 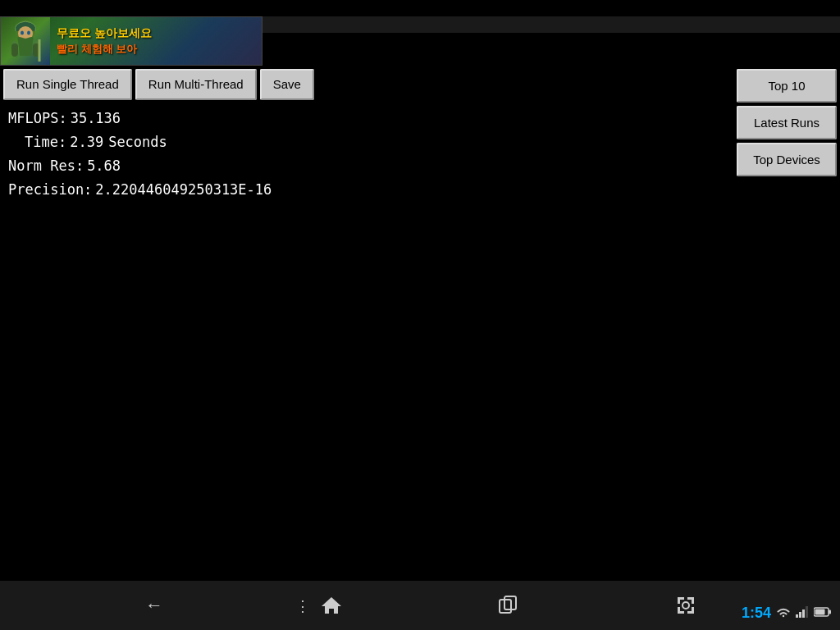 What do you see at coordinates (131, 41) in the screenshot?
I see `ad-banner: 무료오 높아보세요 빨리 체험해 보아` at bounding box center [131, 41].